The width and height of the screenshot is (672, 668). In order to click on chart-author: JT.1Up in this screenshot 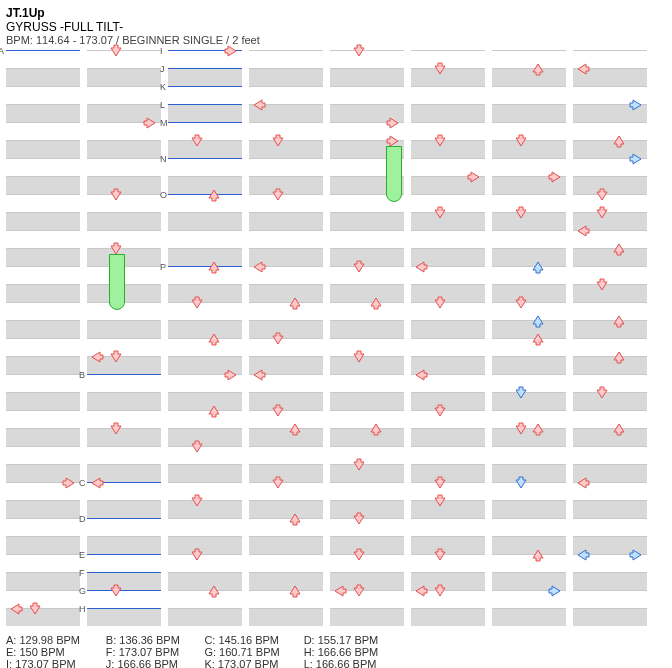, I will do `click(339, 13)`.